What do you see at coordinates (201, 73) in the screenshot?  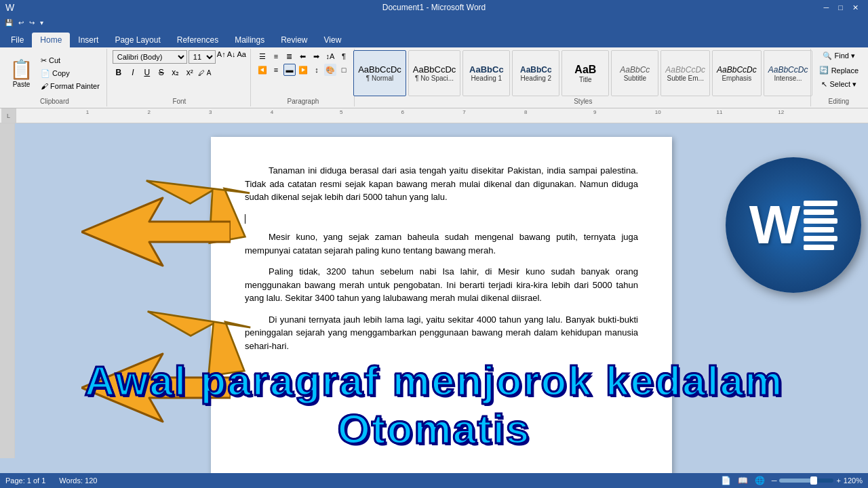 I see `text-highlight-button: 🖊` at bounding box center [201, 73].